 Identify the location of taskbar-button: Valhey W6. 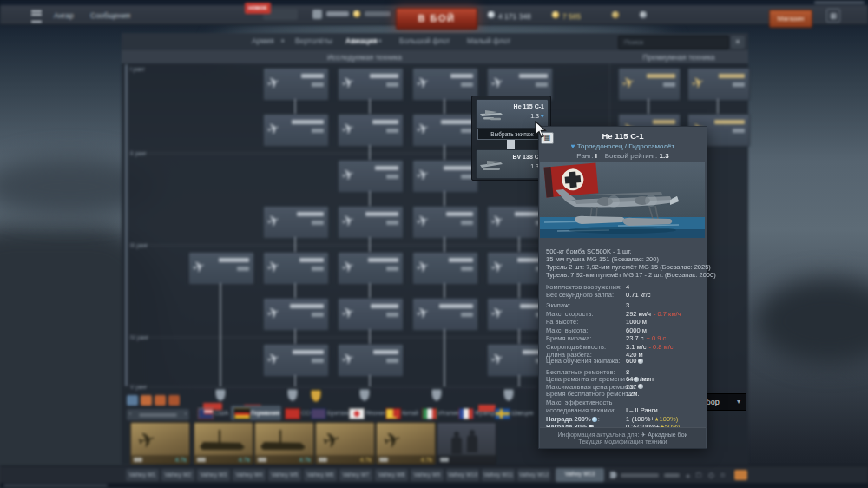
(320, 475).